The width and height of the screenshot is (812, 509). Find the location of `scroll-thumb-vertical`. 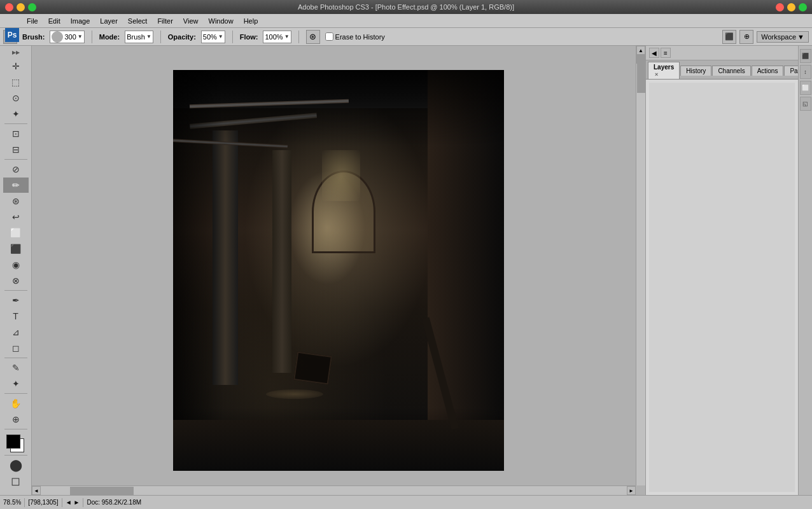

scroll-thumb-vertical is located at coordinates (641, 74).